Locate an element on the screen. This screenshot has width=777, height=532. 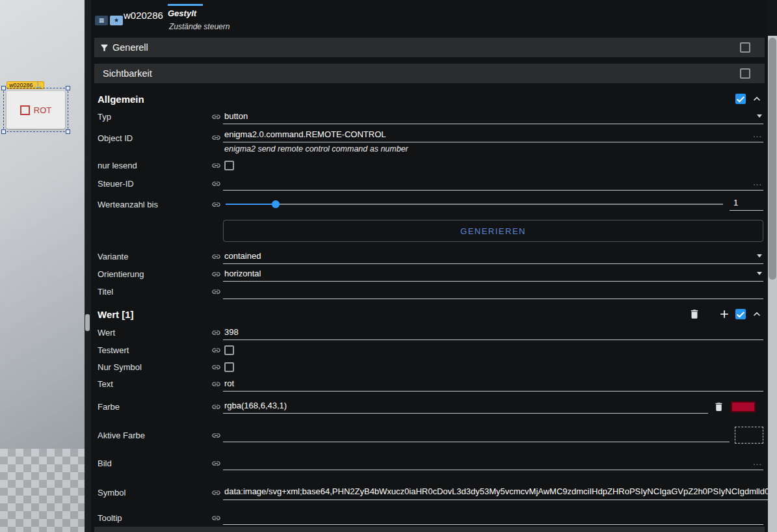
transparency-checkerboard is located at coordinates (42, 490).